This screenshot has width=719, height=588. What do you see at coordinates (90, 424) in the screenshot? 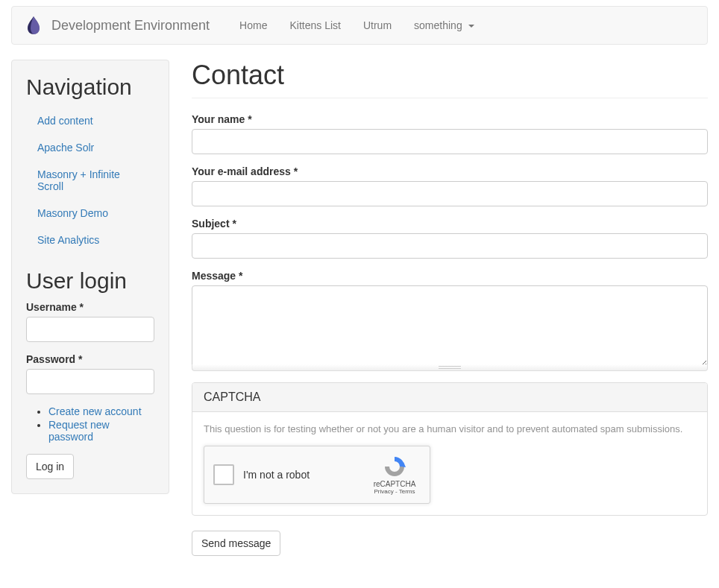
I see `login-links: Create new account Request new password` at bounding box center [90, 424].